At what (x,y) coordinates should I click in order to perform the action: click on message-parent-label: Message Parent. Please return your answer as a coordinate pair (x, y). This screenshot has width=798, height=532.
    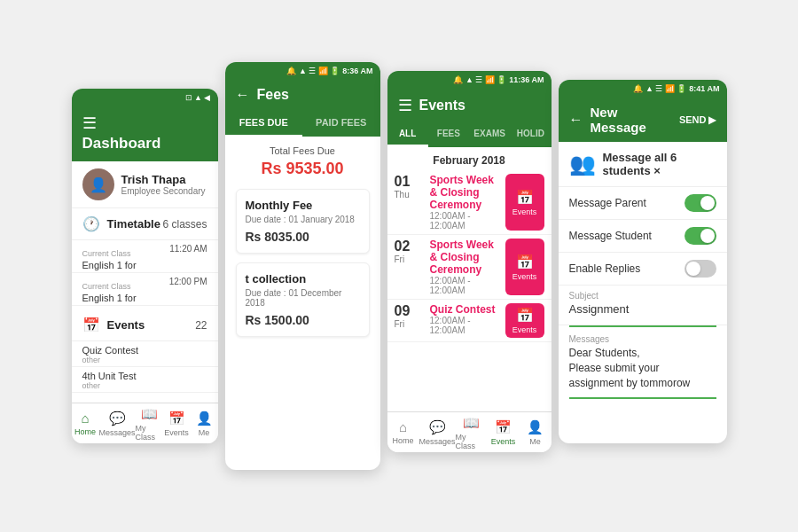
    Looking at the image, I should click on (608, 203).